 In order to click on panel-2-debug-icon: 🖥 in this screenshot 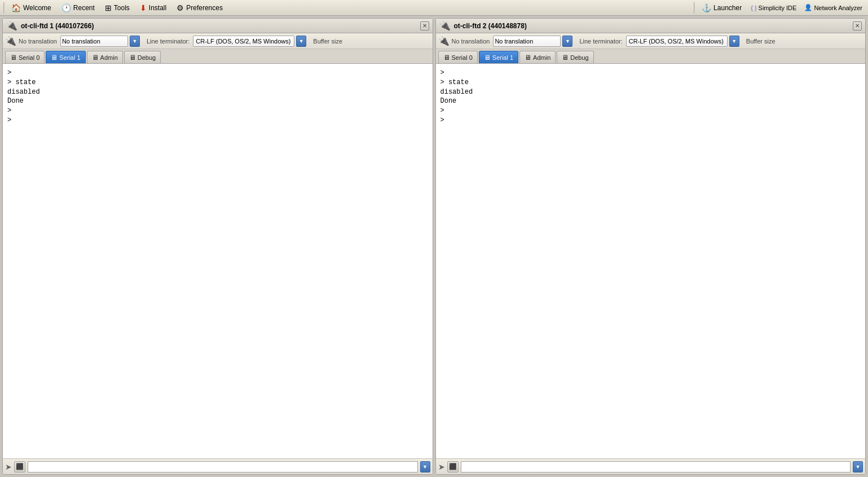, I will do `click(565, 58)`.